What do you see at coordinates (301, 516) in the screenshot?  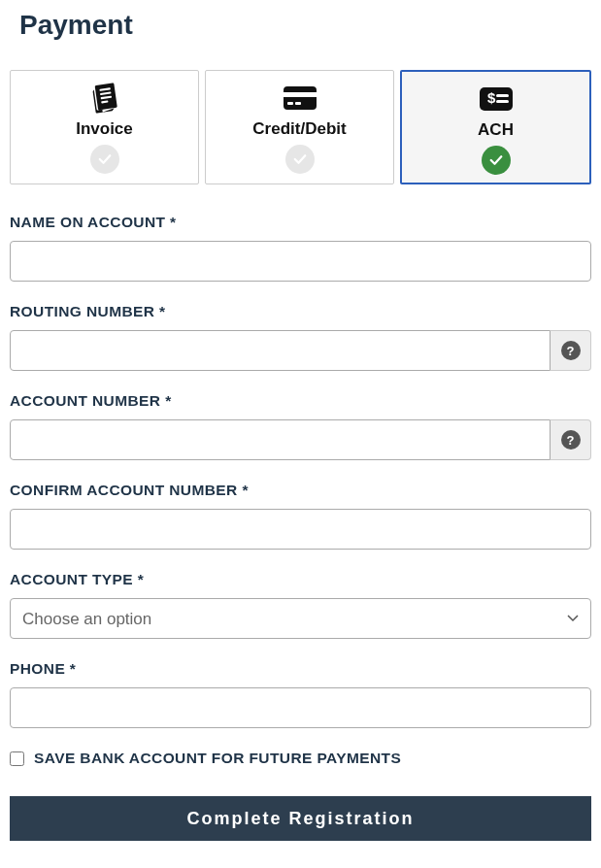 I see `form-group-confirm-account-number: CONFIRM ACCOUNT NUMBER *` at bounding box center [301, 516].